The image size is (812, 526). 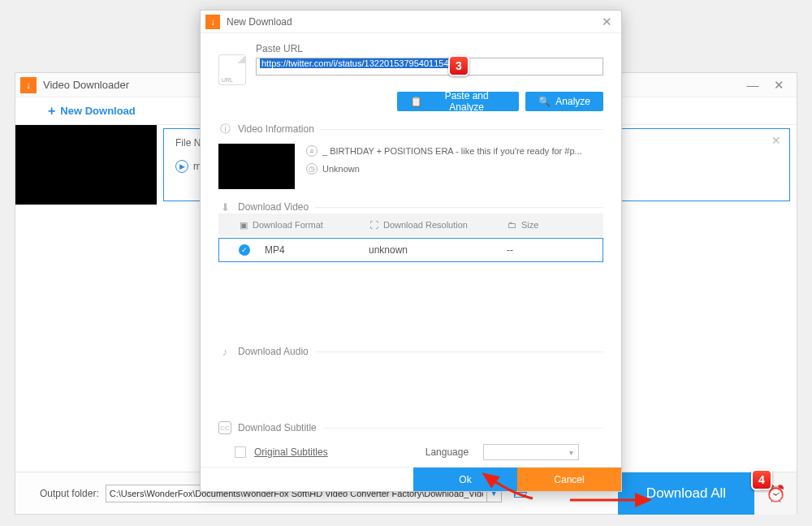 What do you see at coordinates (374, 225) in the screenshot?
I see `col-resolution-icon: ⛶` at bounding box center [374, 225].